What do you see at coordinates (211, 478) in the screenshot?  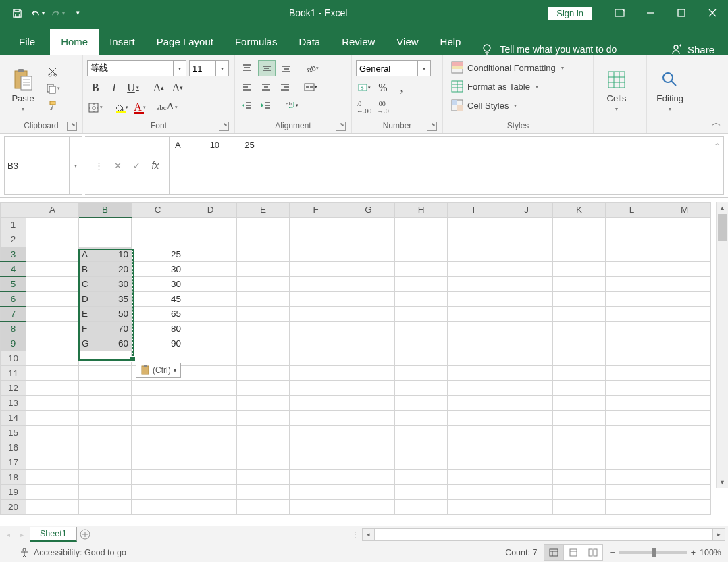 I see `cell-D18` at bounding box center [211, 478].